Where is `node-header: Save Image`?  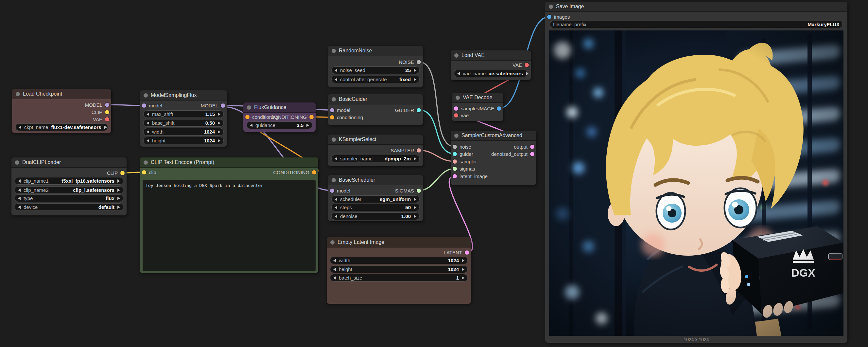 node-header: Save Image is located at coordinates (696, 7).